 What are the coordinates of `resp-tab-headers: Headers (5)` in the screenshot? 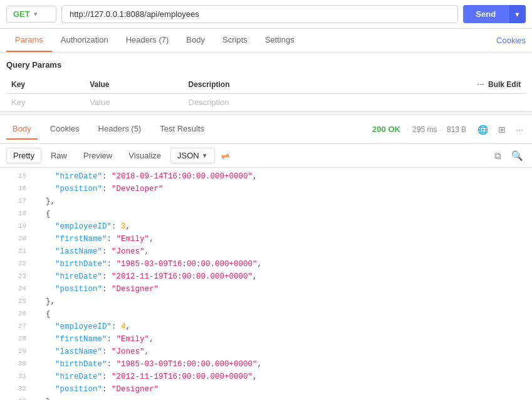 It's located at (120, 129).